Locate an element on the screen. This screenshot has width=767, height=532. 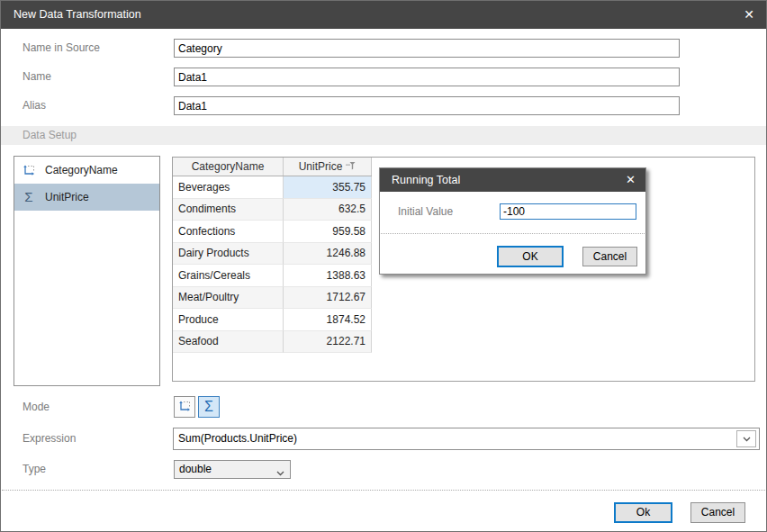
list-item-label: CategoryName is located at coordinates (81, 170).